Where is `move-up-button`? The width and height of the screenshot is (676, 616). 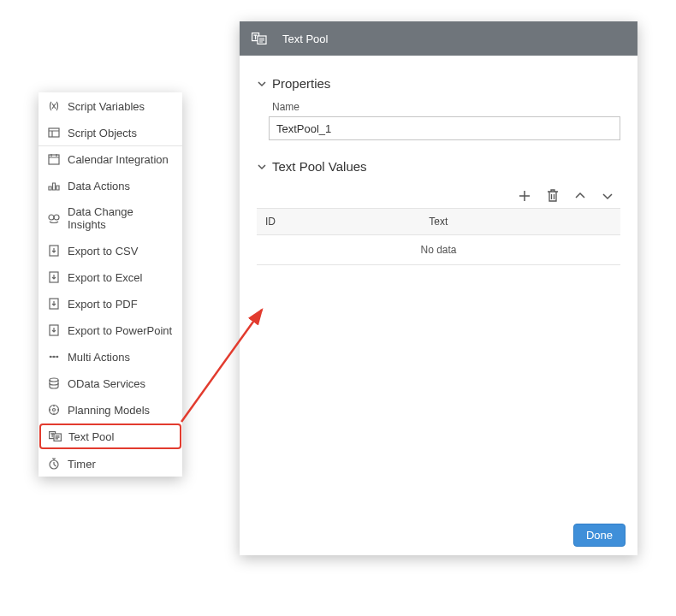
move-up-button is located at coordinates (580, 196).